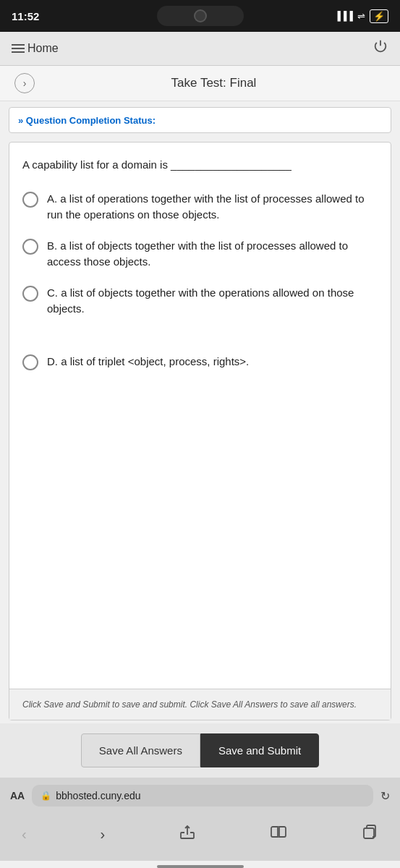  Describe the element at coordinates (200, 84) in the screenshot. I see `page-header: › Take Test: Final` at that location.